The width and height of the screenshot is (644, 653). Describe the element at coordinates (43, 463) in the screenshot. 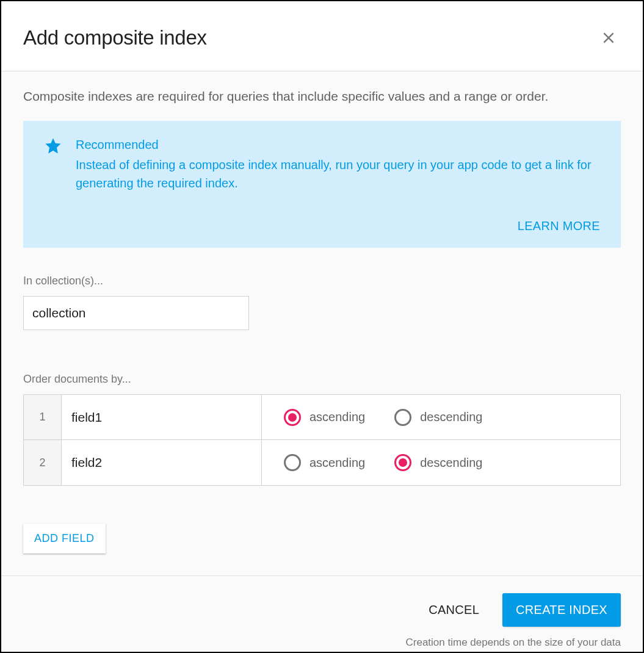

I see `row-number: 2` at that location.